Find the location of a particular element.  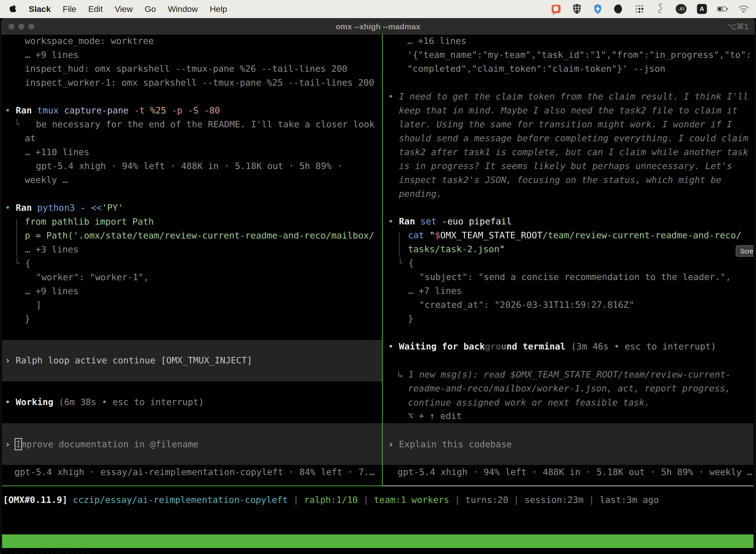

menu-items: FileEditViewGoWindowHelp is located at coordinates (145, 9).